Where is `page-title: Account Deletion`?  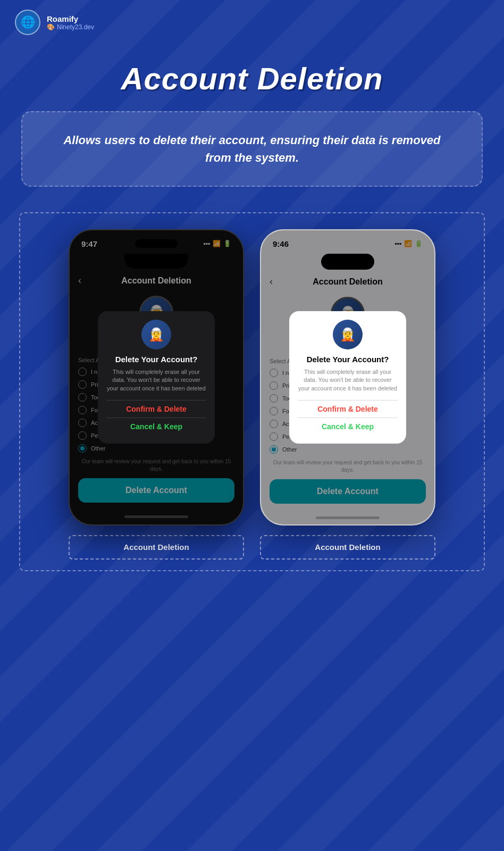
page-title: Account Deletion is located at coordinates (252, 79).